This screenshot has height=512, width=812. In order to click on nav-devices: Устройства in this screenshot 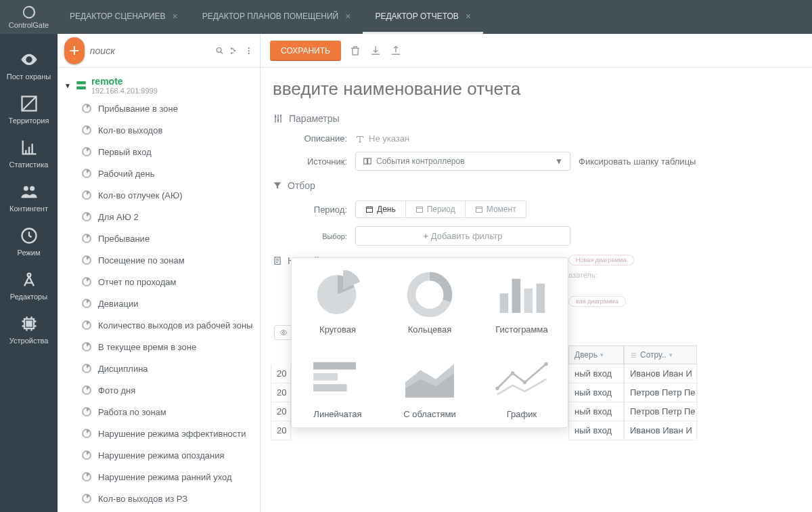, I will do `click(28, 329)`.